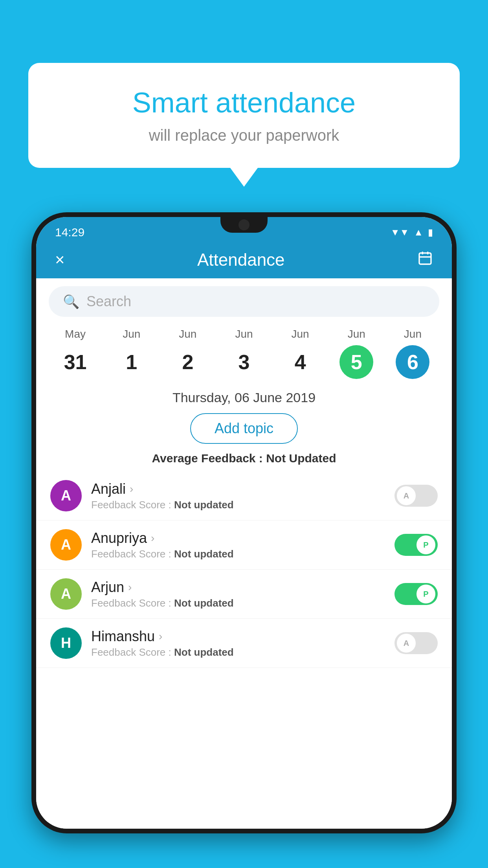 The width and height of the screenshot is (488, 868). What do you see at coordinates (244, 594) in the screenshot?
I see `student-item: A Arjun › Feedback Score : Not updated P` at bounding box center [244, 594].